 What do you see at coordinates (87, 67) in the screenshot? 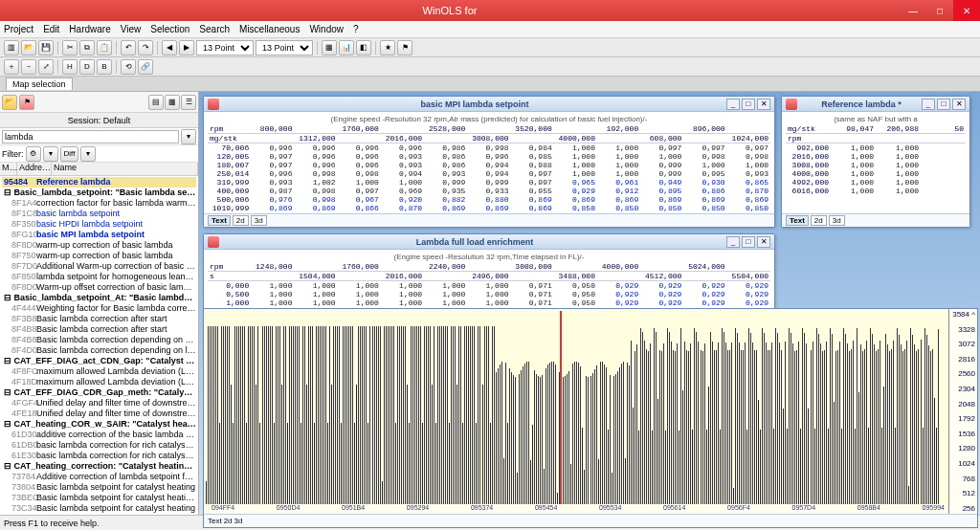
I see `tool-dec-icon: D` at bounding box center [87, 67].